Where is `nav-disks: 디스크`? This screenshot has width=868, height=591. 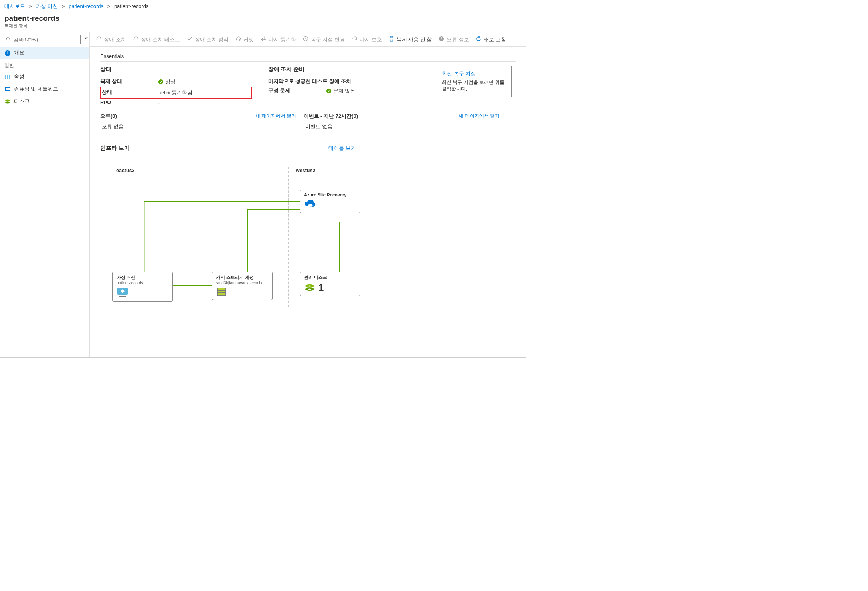
nav-disks: 디스크 is located at coordinates (45, 101).